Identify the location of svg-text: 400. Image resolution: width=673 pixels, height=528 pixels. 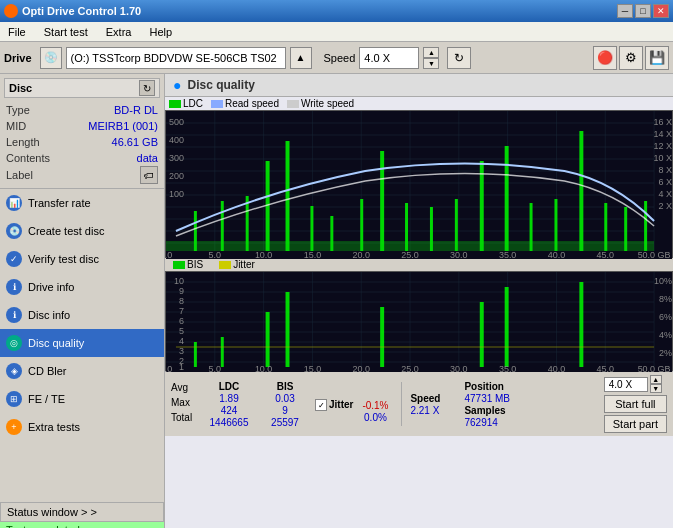
(176, 140).